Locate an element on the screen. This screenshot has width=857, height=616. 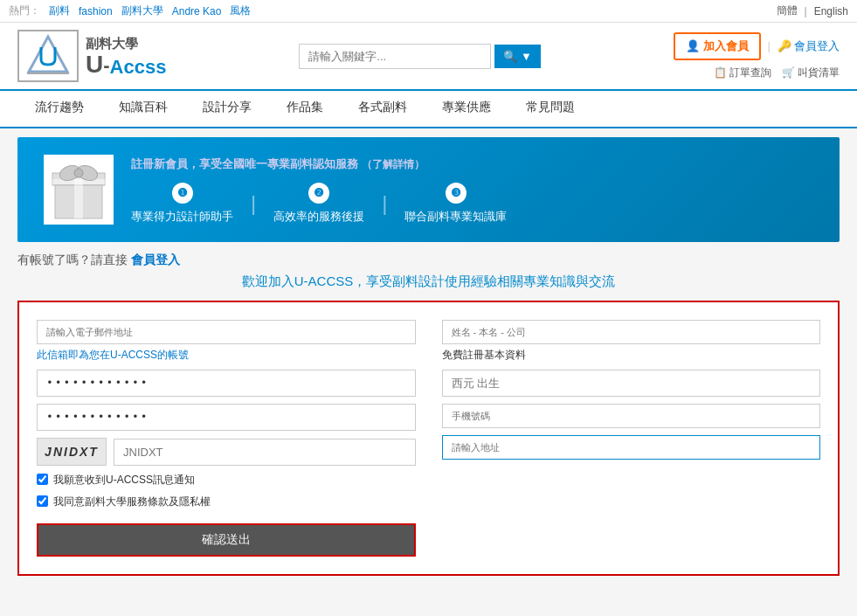
logo-cn-text: 副料大學 is located at coordinates (112, 44).